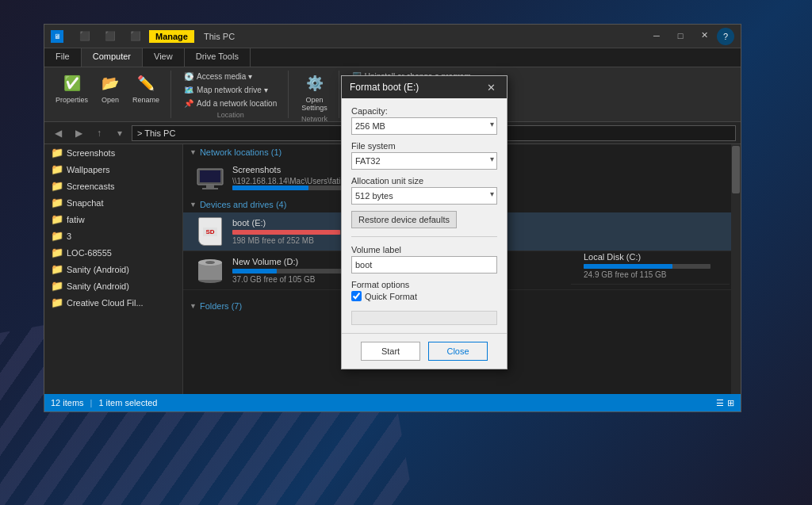 This screenshot has height=505, width=812. What do you see at coordinates (424, 318) in the screenshot?
I see `progress-bar` at bounding box center [424, 318].